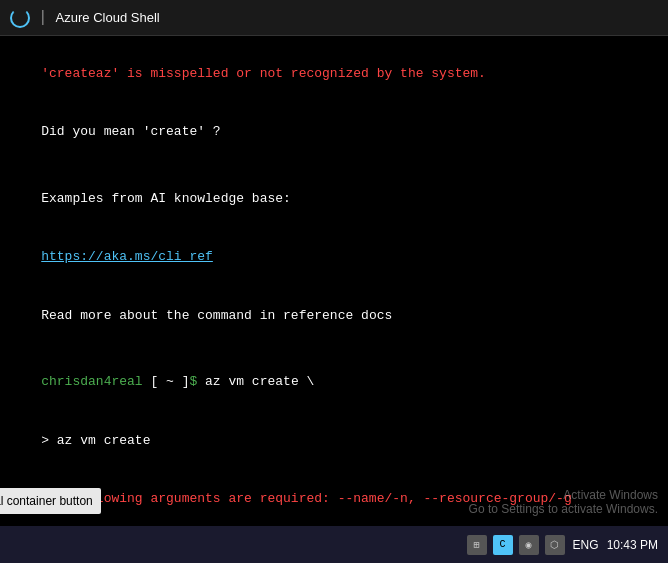 The height and width of the screenshot is (563, 668). Describe the element at coordinates (616, 545) in the screenshot. I see `taskbar-right: ENG 10:43 PM` at that location.